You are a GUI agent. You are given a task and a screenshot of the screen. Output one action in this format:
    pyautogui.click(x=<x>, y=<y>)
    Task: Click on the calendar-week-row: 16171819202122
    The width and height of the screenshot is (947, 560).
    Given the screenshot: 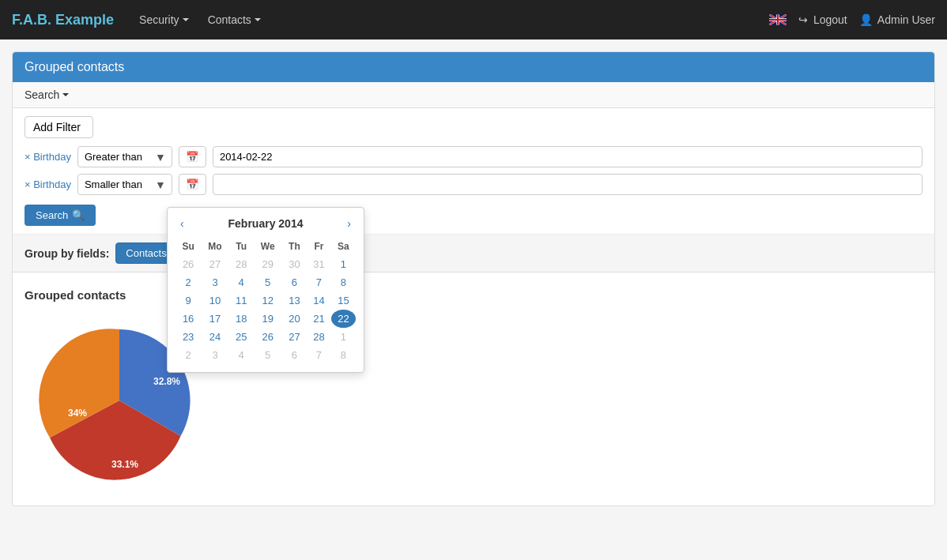 What is the action you would take?
    pyautogui.click(x=266, y=319)
    